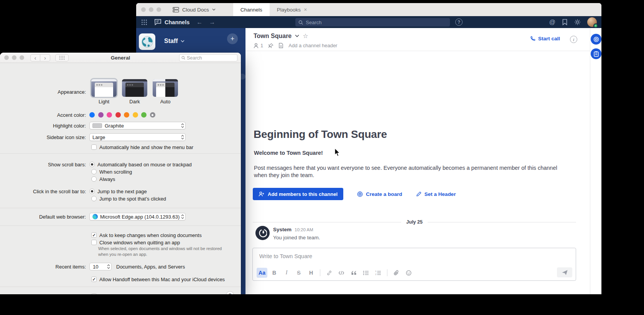  What do you see at coordinates (305, 10) in the screenshot?
I see `close-tab-icon: ×` at bounding box center [305, 10].